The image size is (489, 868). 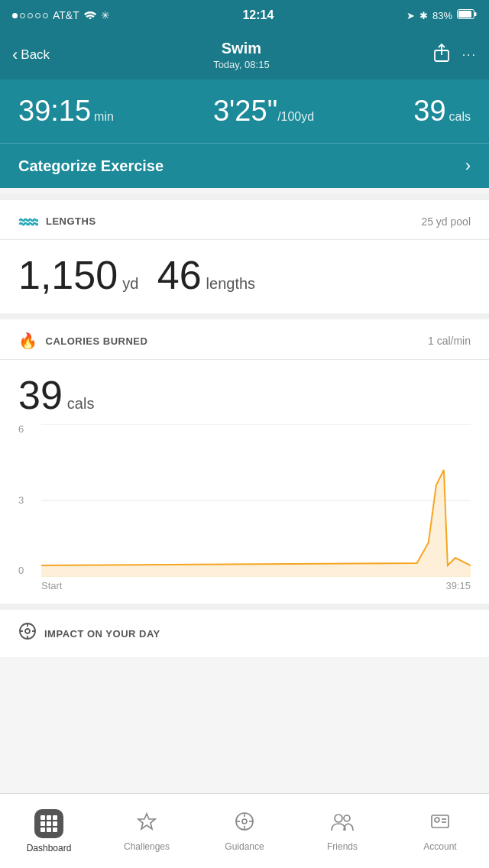 What do you see at coordinates (30, 500) in the screenshot?
I see `y-label-3: 3` at bounding box center [30, 500].